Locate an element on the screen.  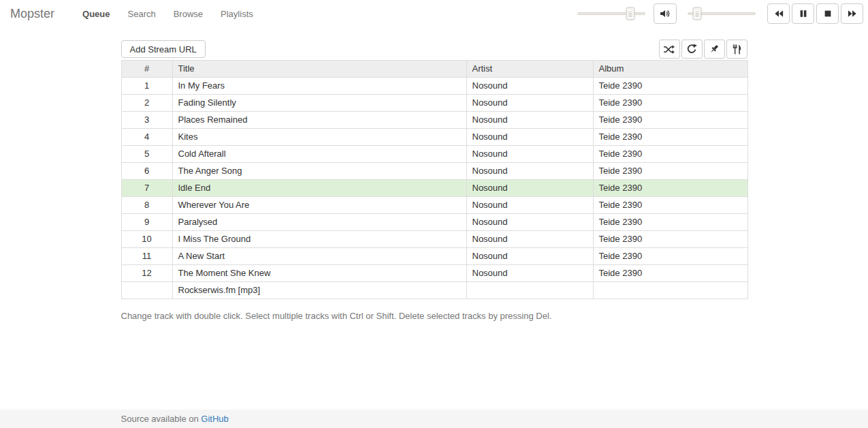
add-stream-url-button: Add Stream URL is located at coordinates (163, 49).